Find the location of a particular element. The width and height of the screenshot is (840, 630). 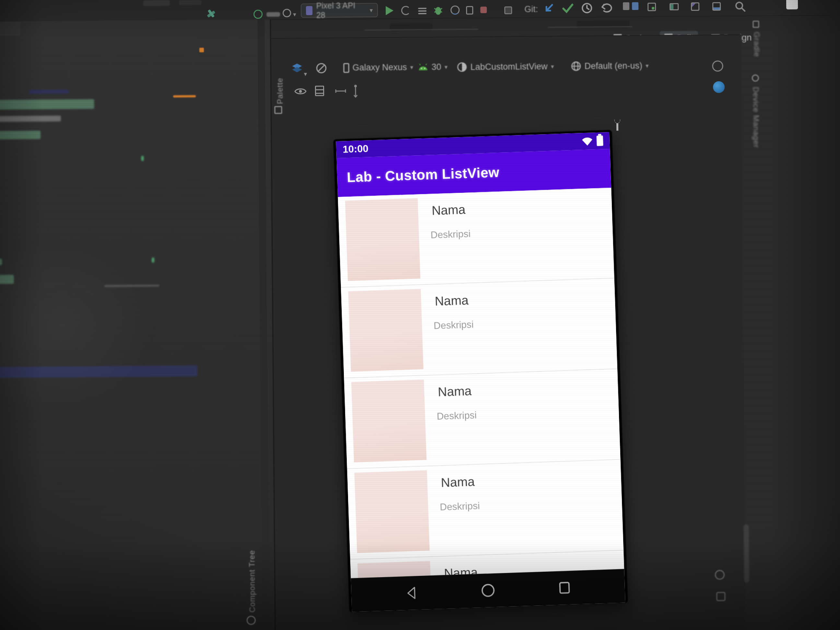

tool-stripe-shape is located at coordinates (747, 554).